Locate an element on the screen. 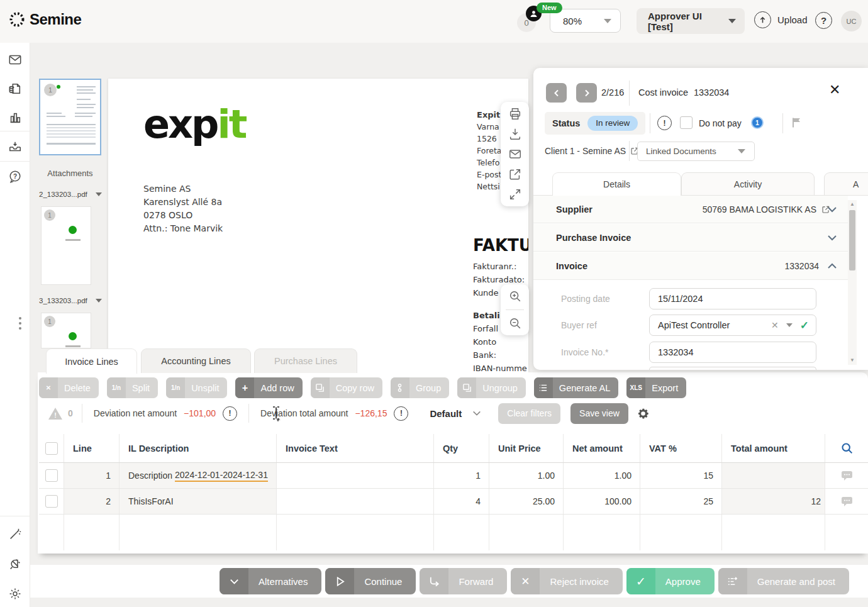 Image resolution: width=868 pixels, height=607 pixels. status-info-icon: ! is located at coordinates (664, 123).